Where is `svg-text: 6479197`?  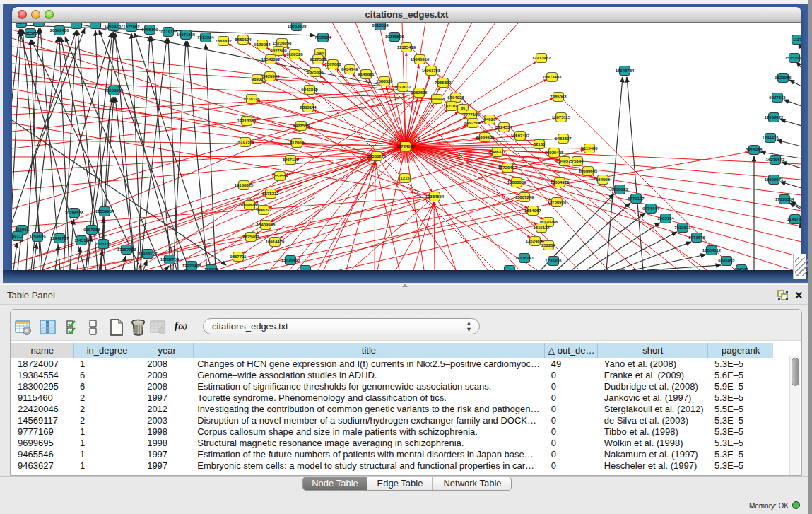
svg-text: 6479197 is located at coordinates (636, 199).